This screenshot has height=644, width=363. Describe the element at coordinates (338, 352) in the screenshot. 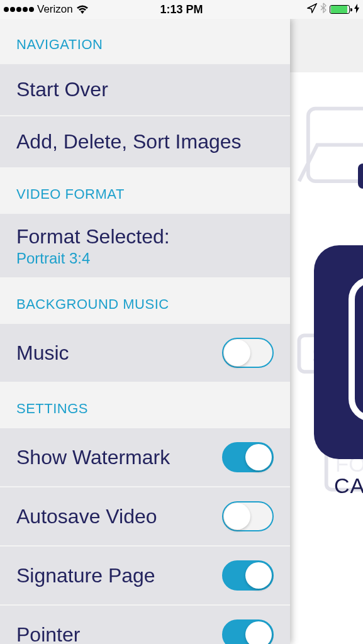

I see `camera-card` at that location.